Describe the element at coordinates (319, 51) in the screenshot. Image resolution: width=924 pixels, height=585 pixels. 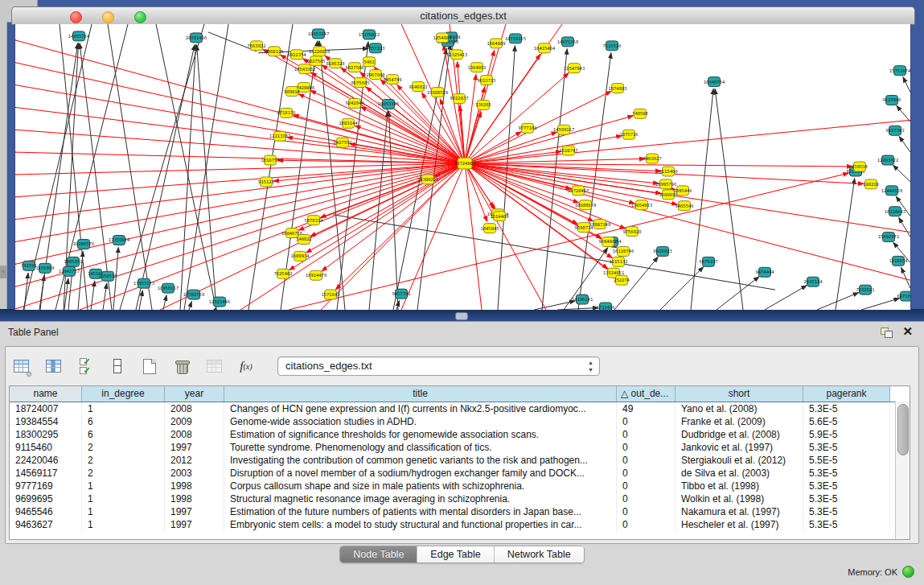
I see `graph-node: 18226058` at that location.